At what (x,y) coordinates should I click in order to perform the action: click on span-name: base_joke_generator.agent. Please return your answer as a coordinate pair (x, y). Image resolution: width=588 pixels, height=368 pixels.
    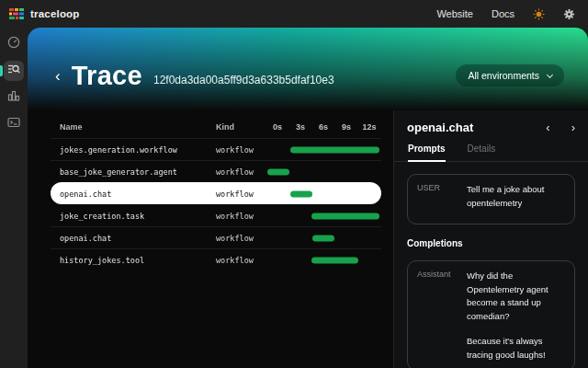
    Looking at the image, I should click on (133, 172).